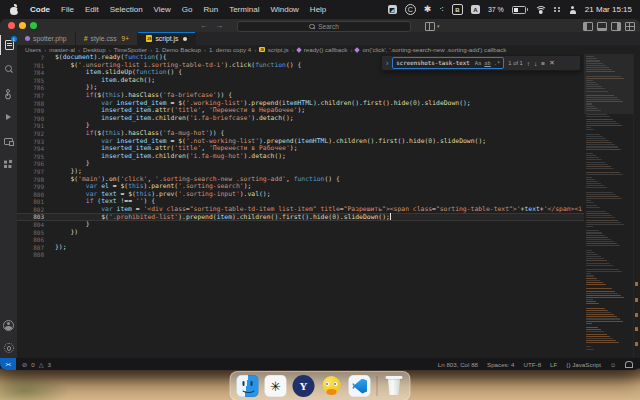 The height and width of the screenshot is (400, 640). I want to click on toggle-sidebar-icon, so click(588, 26).